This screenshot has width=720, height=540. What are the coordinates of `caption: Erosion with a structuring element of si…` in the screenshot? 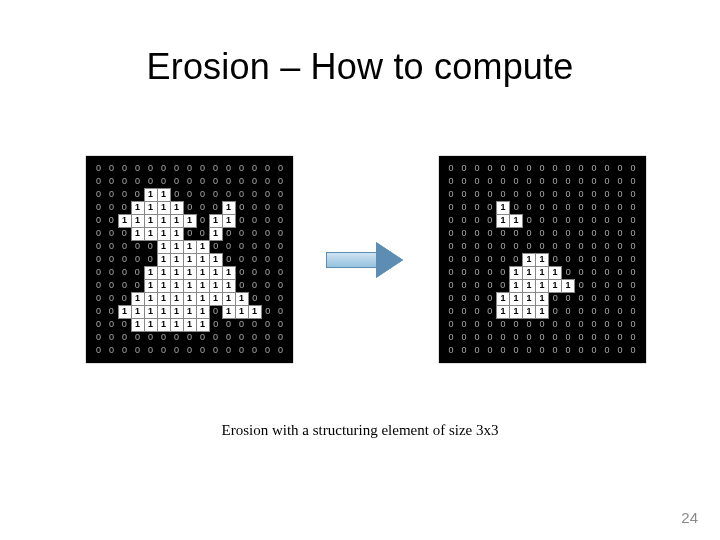 It's located at (360, 430).